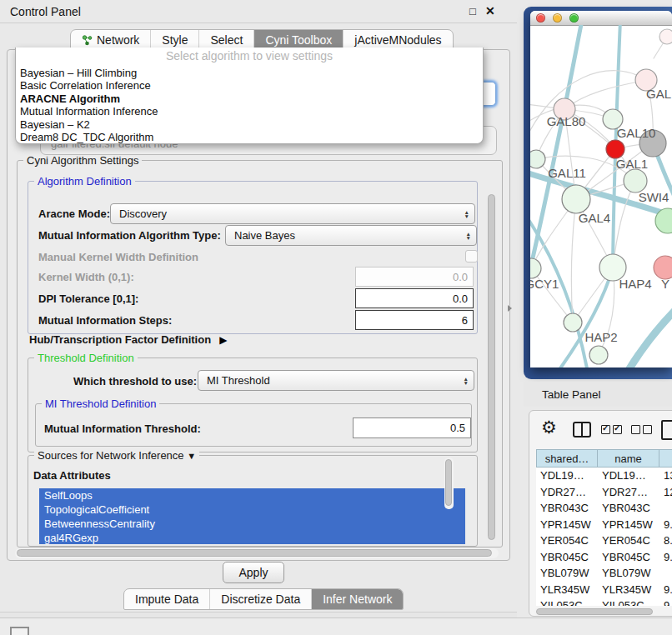 The height and width of the screenshot is (635, 672). I want to click on column-header: name, so click(629, 458).